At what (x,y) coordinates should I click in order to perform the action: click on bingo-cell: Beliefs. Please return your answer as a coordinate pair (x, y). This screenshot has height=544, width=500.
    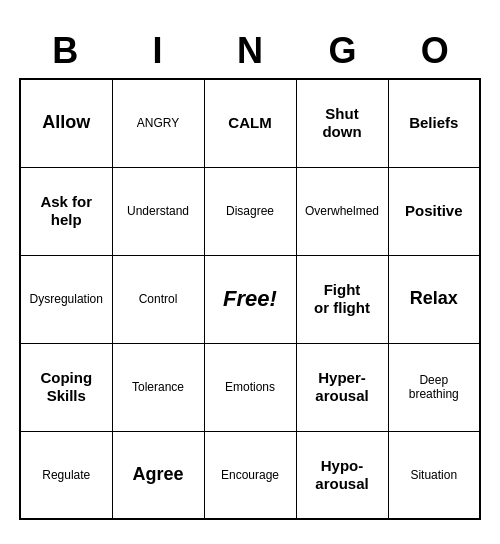
    Looking at the image, I should click on (434, 123).